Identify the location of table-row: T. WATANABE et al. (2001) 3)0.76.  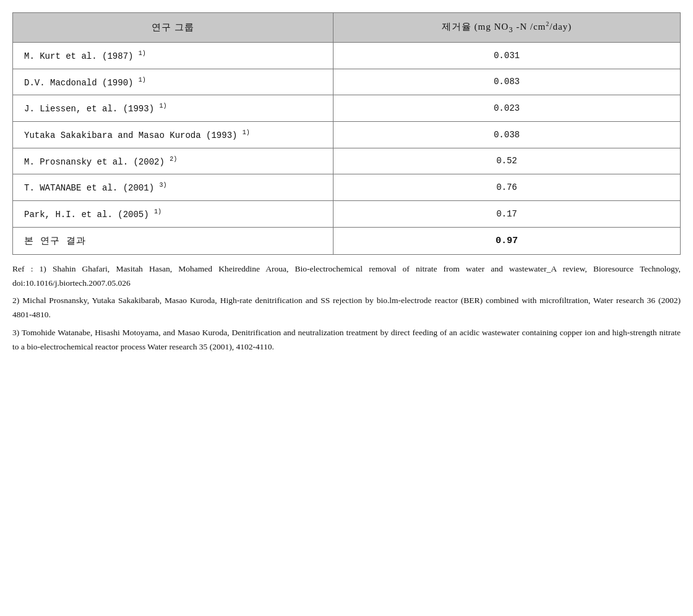
(346, 188).